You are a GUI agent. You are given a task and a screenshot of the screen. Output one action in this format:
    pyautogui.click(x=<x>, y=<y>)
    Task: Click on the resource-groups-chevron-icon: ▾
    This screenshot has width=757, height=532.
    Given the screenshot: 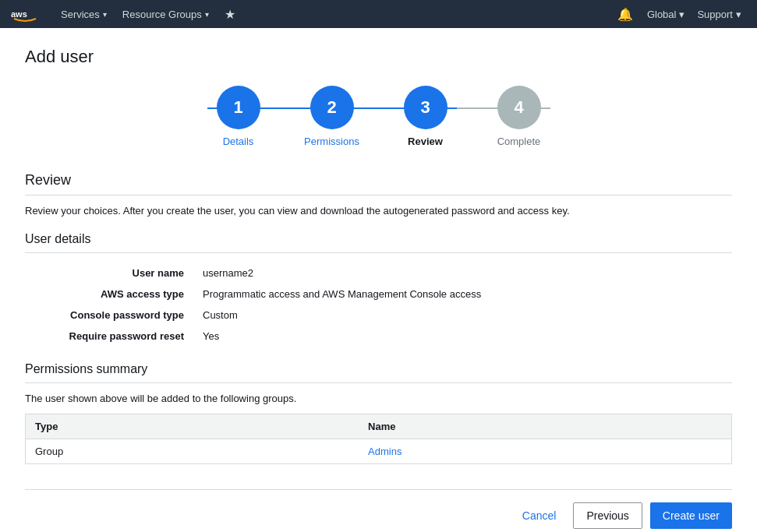 What is the action you would take?
    pyautogui.click(x=207, y=14)
    